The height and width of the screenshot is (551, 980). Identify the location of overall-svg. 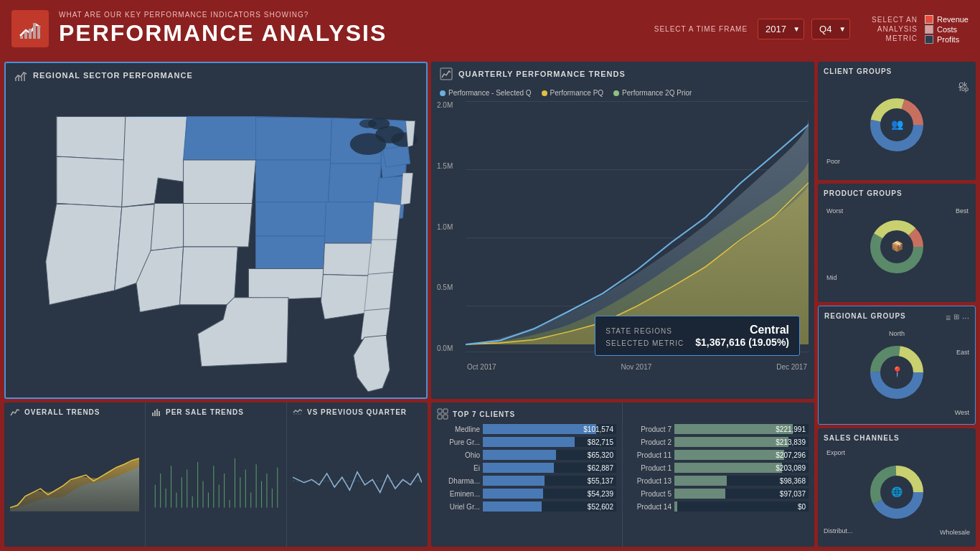
(75, 481).